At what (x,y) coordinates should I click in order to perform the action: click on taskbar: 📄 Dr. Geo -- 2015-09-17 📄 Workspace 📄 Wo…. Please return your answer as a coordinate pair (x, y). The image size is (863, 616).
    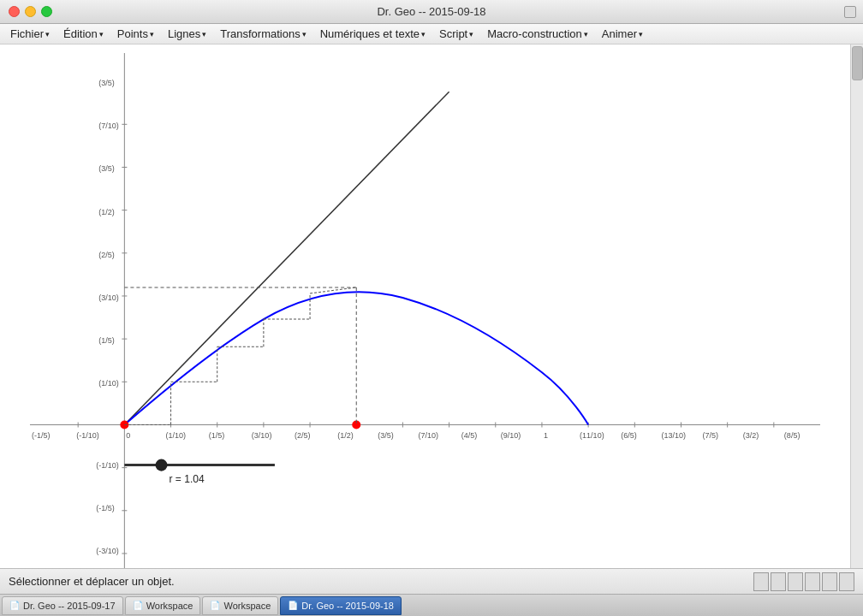
    Looking at the image, I should click on (432, 605).